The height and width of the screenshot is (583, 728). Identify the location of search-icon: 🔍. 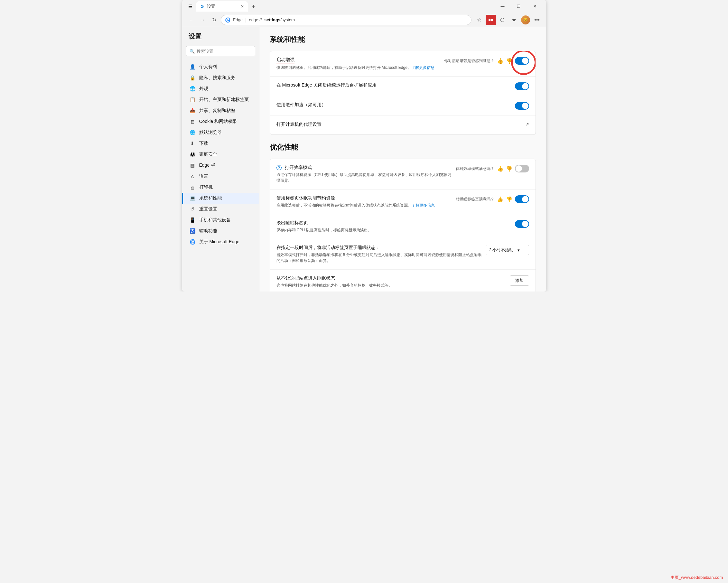
(192, 51).